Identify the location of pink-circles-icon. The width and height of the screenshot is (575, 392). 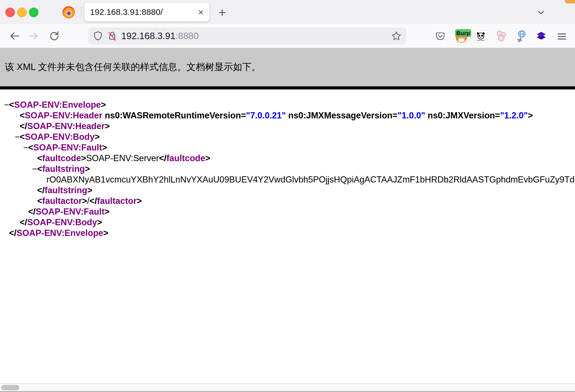
(502, 36).